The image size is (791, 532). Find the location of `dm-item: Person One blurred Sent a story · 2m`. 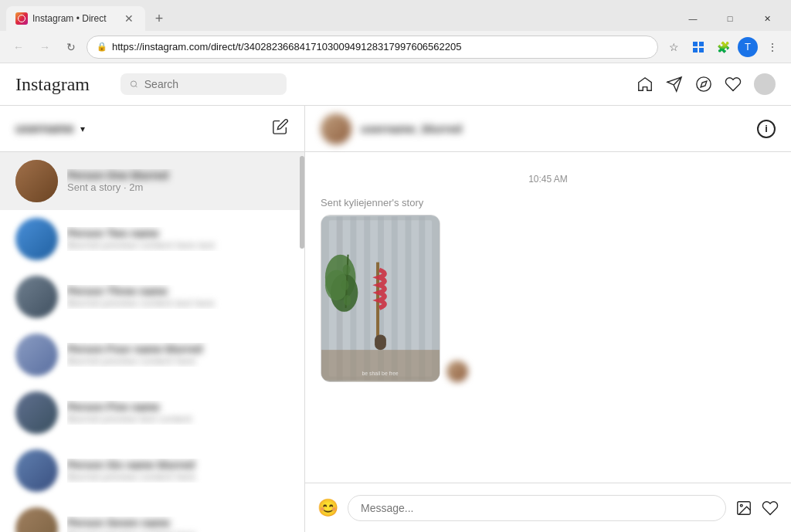

dm-item: Person One blurred Sent a story · 2m is located at coordinates (152, 181).